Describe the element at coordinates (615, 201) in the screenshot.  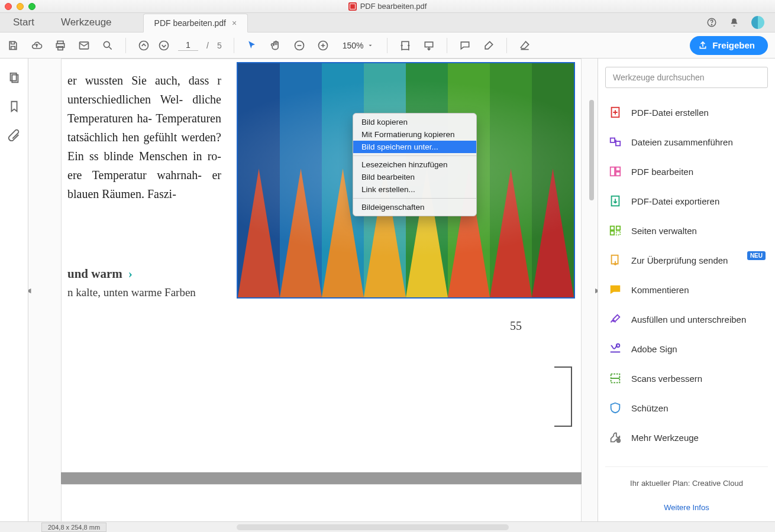
I see `export-pdf-icon` at that location.